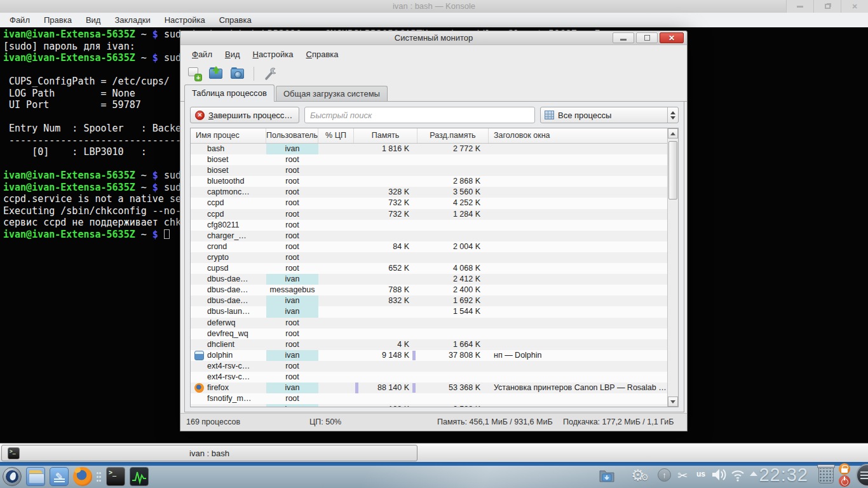 The width and height of the screenshot is (868, 488). What do you see at coordinates (673, 133) in the screenshot?
I see `scroll-up-icon` at bounding box center [673, 133].